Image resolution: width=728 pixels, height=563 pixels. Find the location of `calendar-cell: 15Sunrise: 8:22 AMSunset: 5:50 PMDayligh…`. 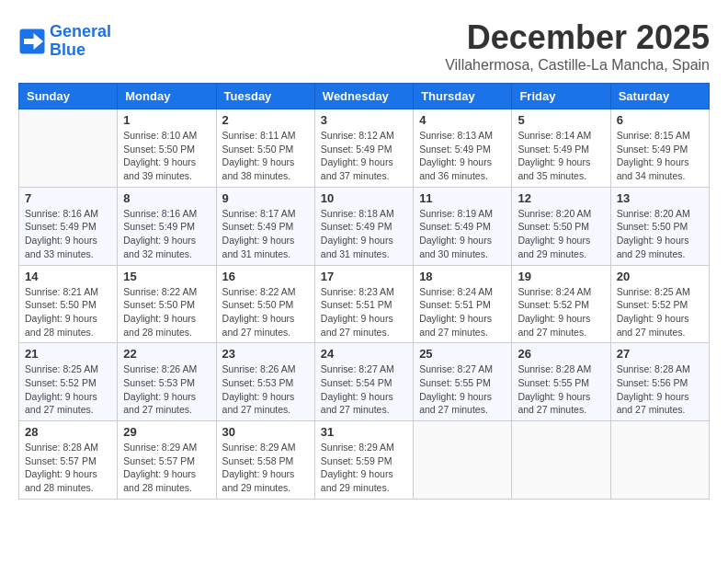

calendar-cell: 15Sunrise: 8:22 AMSunset: 5:50 PMDayligh… is located at coordinates (167, 304).